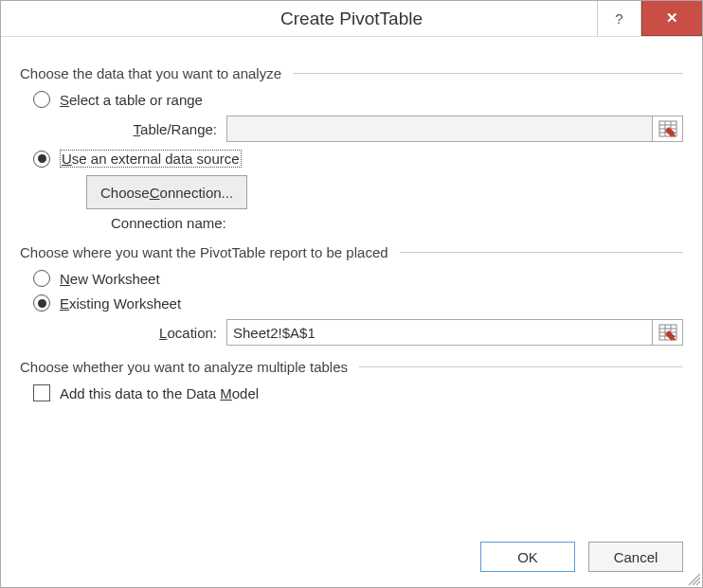 This screenshot has height=588, width=703. What do you see at coordinates (156, 129) in the screenshot?
I see `table-range-label: Table/Range:` at bounding box center [156, 129].